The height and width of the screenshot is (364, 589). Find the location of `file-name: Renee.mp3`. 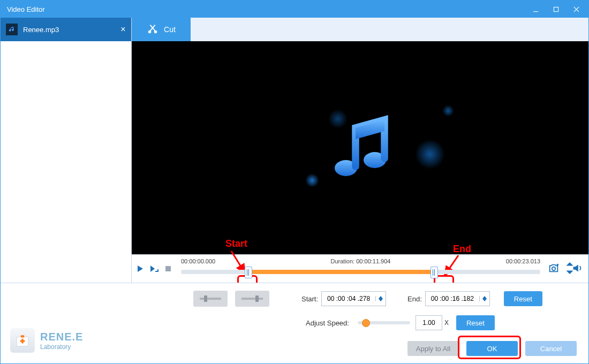

file-name: Renee.mp3 is located at coordinates (69, 30).